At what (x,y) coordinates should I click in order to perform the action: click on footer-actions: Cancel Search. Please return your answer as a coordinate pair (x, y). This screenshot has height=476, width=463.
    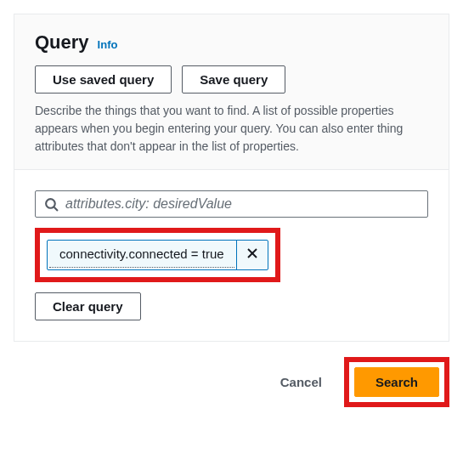
    Looking at the image, I should click on (231, 374).